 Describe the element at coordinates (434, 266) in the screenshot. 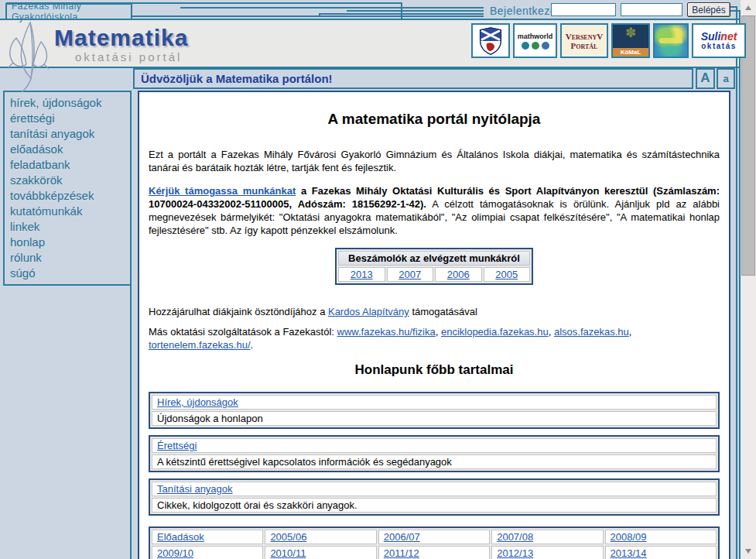

I see `reports-table: Beszámolók az elvégzett munkákról 2013 2…` at that location.